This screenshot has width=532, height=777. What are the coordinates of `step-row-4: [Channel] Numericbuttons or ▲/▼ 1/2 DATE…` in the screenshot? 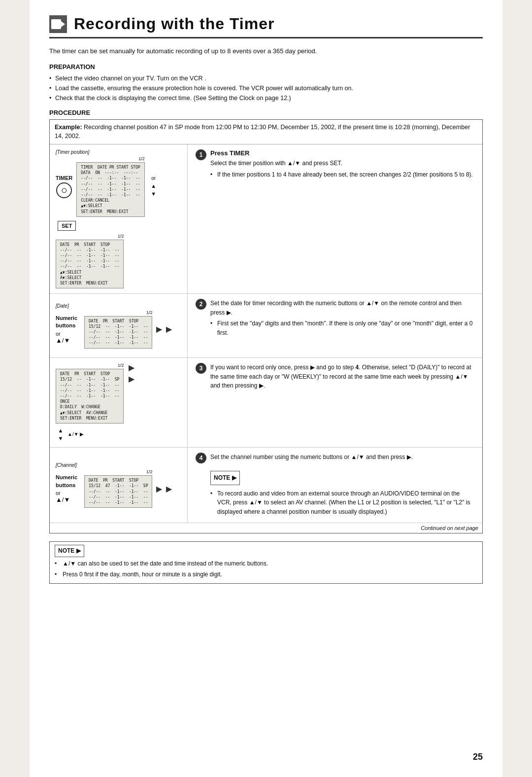 It's located at (266, 485).